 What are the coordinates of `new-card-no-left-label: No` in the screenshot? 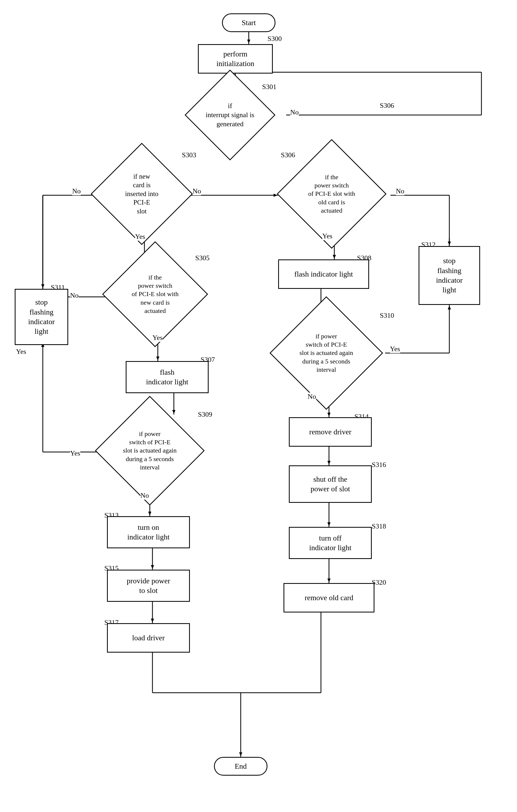 It's located at (77, 191).